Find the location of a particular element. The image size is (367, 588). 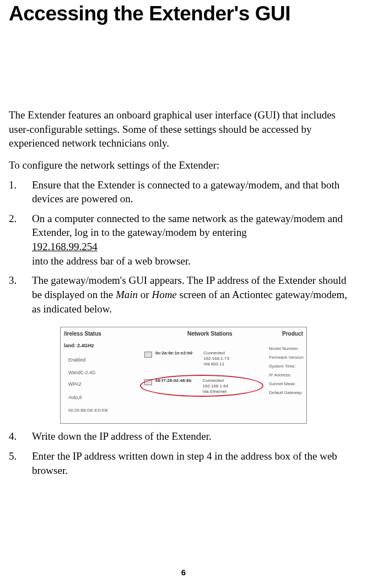

intro-paragraph: The Extender features an onboard graphic… is located at coordinates (184, 129).